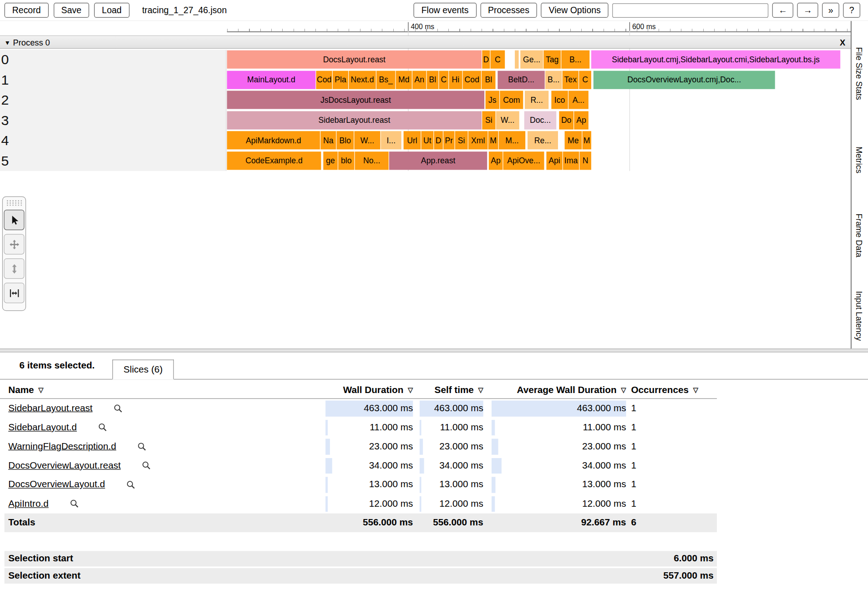 This screenshot has width=868, height=600. Describe the element at coordinates (571, 80) in the screenshot. I see `trace-slice: Tex` at that location.